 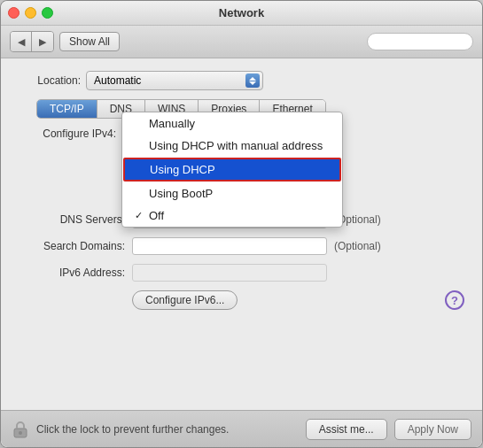 I want to click on bottom-bar: Click the lock to prevent further change…, so click(x=241, y=429).